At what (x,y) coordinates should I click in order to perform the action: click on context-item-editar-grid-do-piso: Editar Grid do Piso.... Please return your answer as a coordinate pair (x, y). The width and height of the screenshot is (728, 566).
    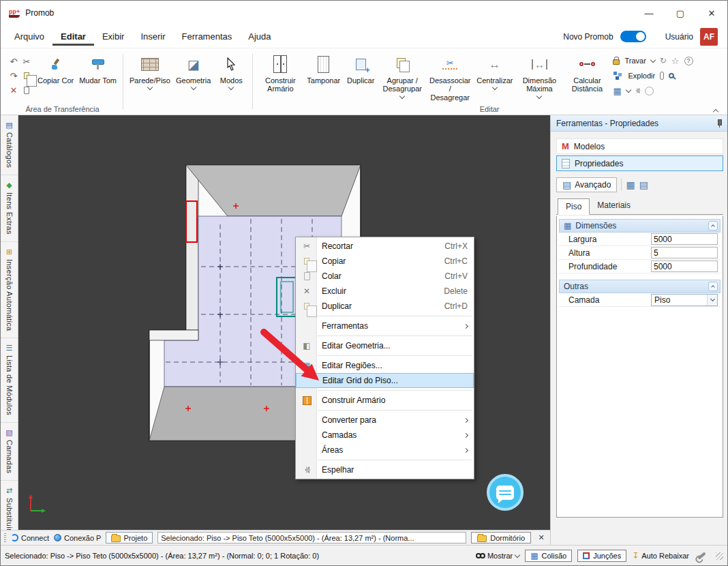
    Looking at the image, I should click on (384, 381).